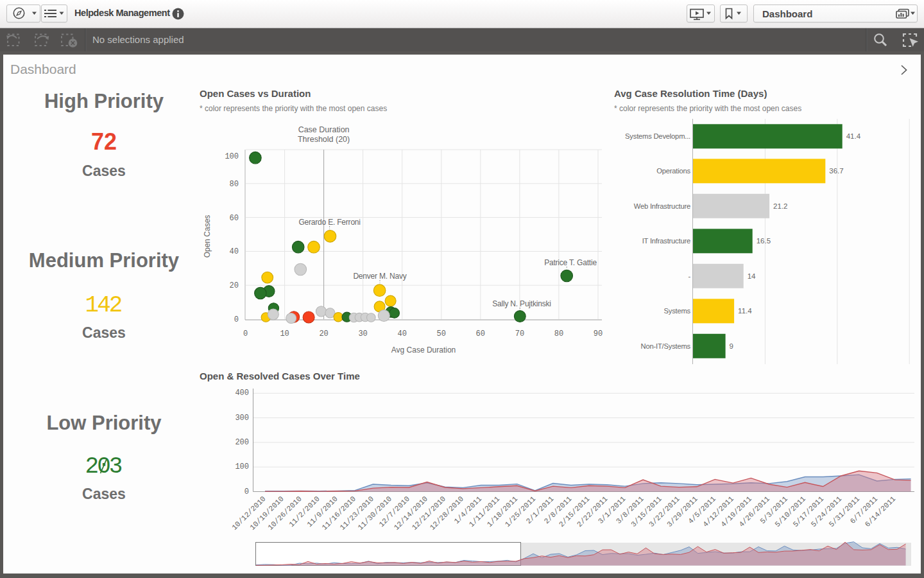 The height and width of the screenshot is (578, 924). I want to click on svg-text: 9, so click(732, 346).